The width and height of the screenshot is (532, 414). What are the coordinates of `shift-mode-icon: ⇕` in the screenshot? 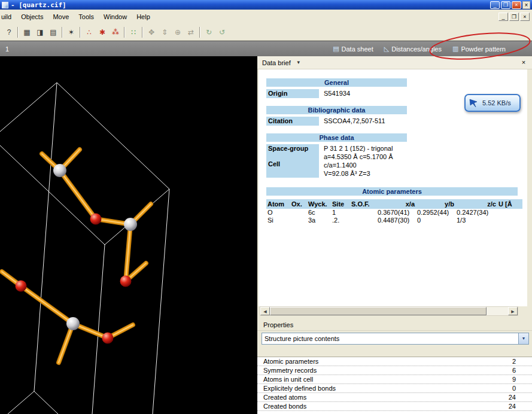 It's located at (165, 32).